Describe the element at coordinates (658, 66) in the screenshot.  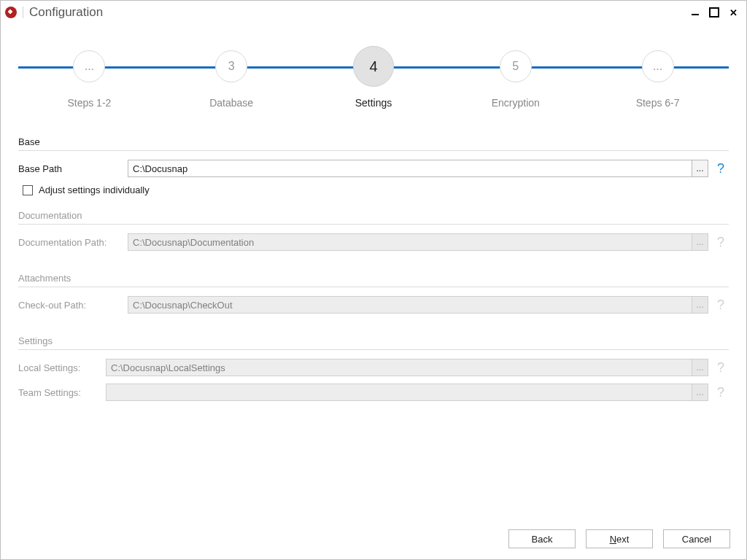
I see `step-6-7: ...` at that location.